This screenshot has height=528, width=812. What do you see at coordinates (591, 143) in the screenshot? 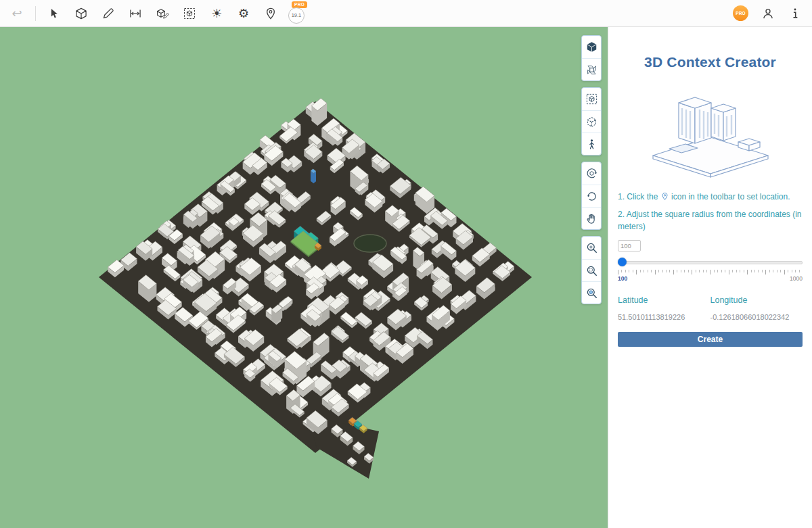
I see `walkthrough-button` at bounding box center [591, 143].